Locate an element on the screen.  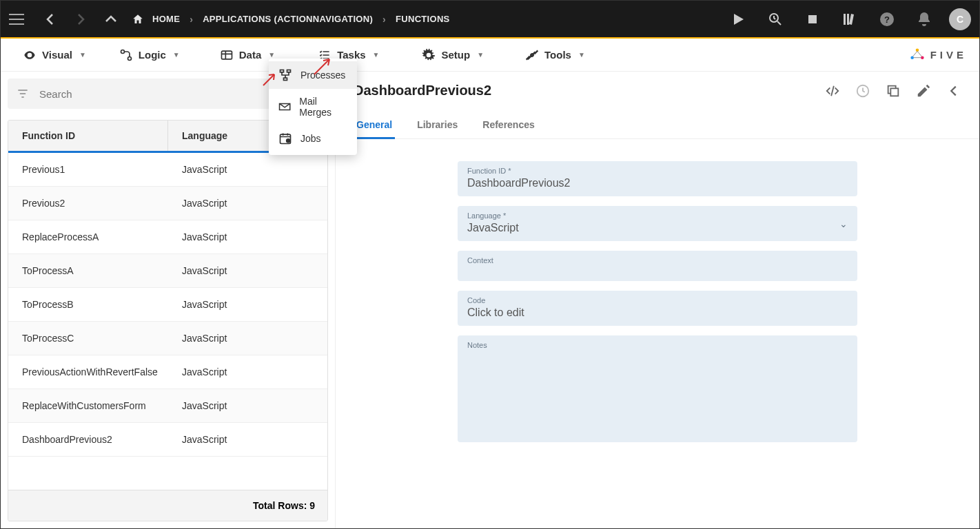
menu-setup: Setup▼ is located at coordinates (453, 55).